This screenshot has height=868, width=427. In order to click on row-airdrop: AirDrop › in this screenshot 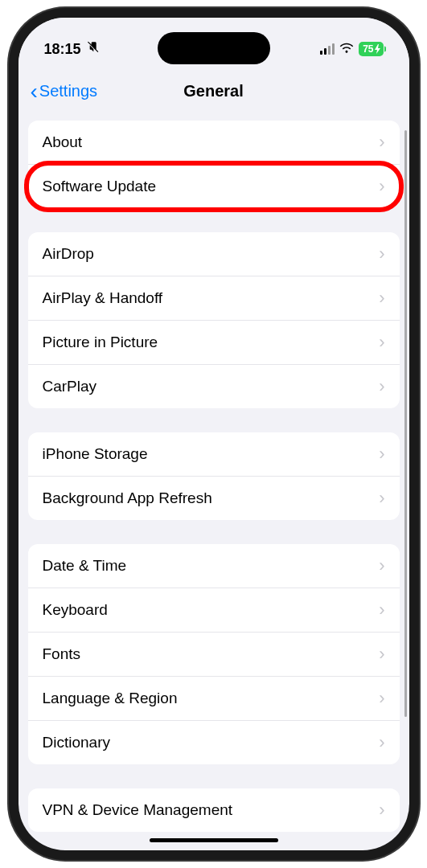, I will do `click(214, 254)`.